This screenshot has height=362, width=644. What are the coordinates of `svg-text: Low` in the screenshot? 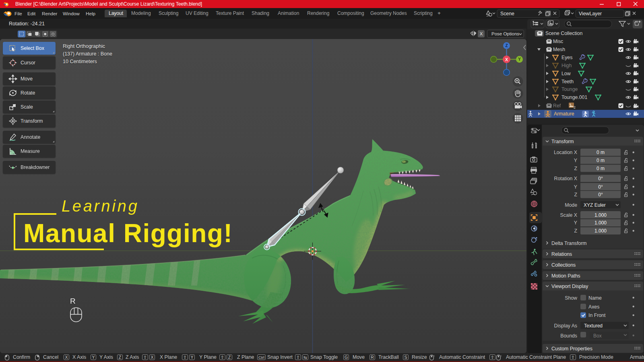 It's located at (566, 74).